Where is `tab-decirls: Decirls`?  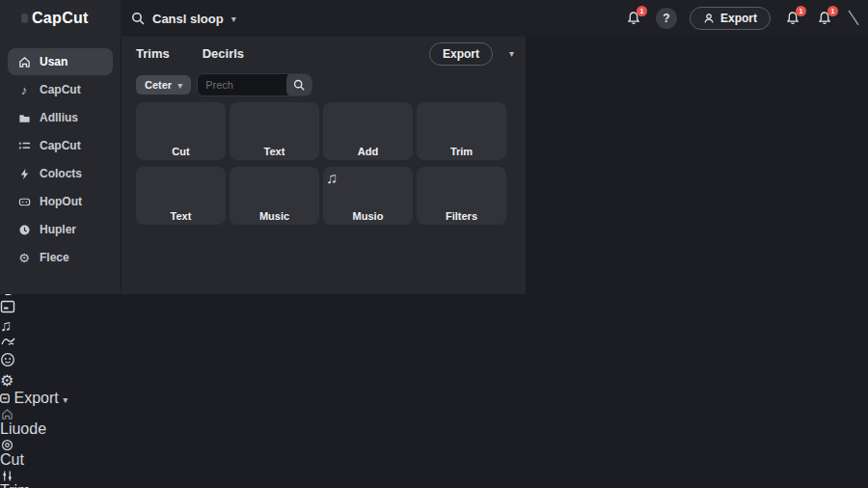
tab-decirls: Decirls is located at coordinates (224, 54).